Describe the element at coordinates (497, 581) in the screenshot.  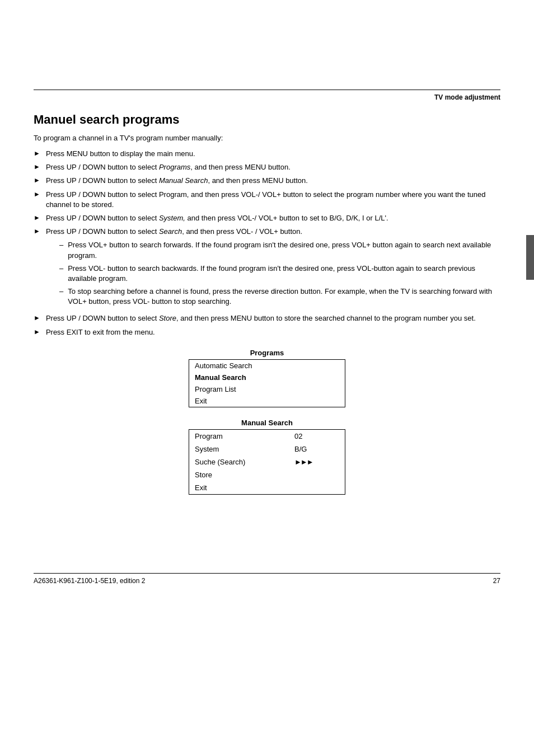
I see `page-number: 27` at that location.